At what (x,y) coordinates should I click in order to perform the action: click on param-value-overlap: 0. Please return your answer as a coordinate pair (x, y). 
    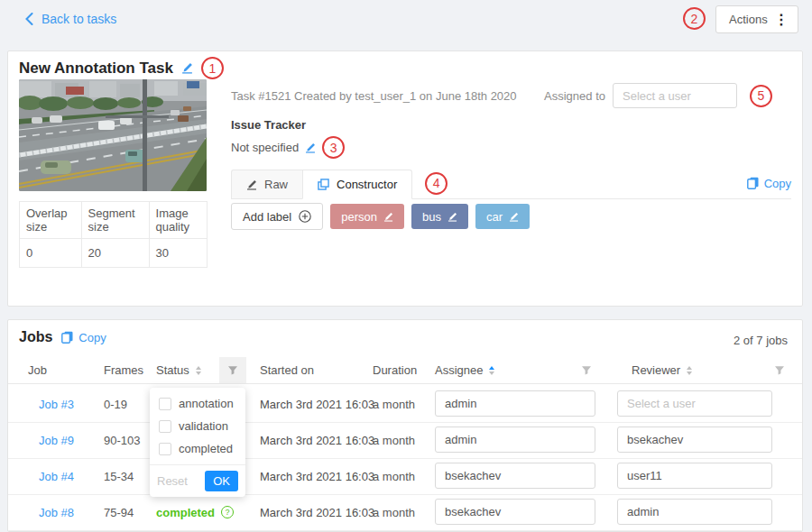
    Looking at the image, I should click on (51, 253).